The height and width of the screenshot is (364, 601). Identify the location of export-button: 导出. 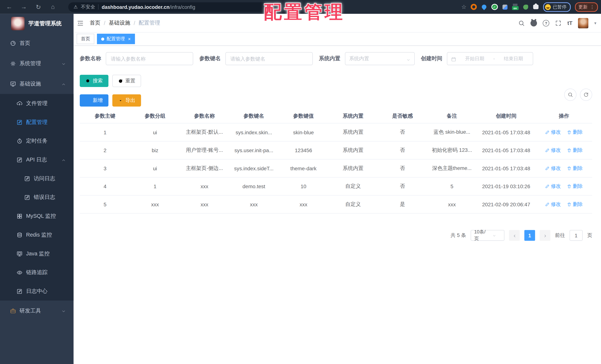
(127, 101).